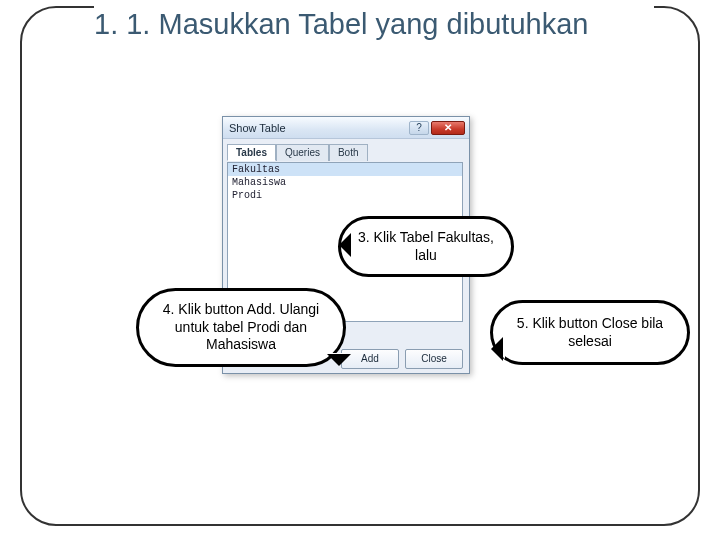  What do you see at coordinates (345, 196) in the screenshot?
I see `list-item: Prodi` at bounding box center [345, 196].